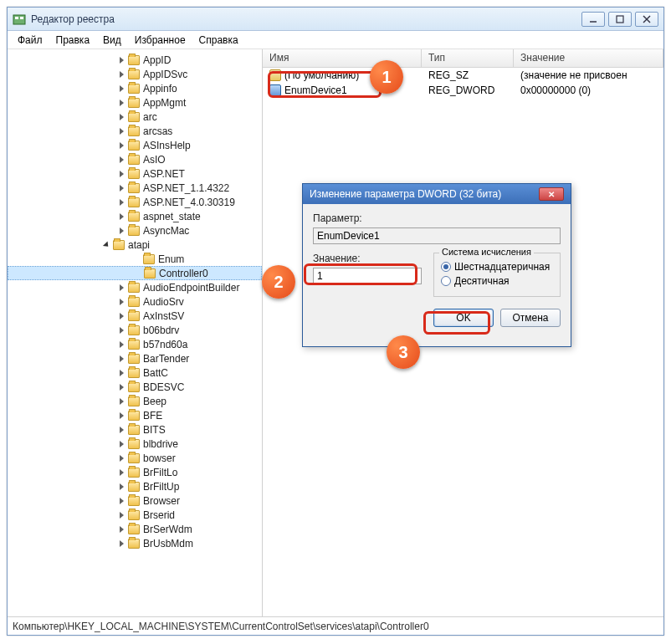  Describe the element at coordinates (437, 269) in the screenshot. I see `dialog-body: Параметр: Значение: Система исчисления Ш…` at that location.